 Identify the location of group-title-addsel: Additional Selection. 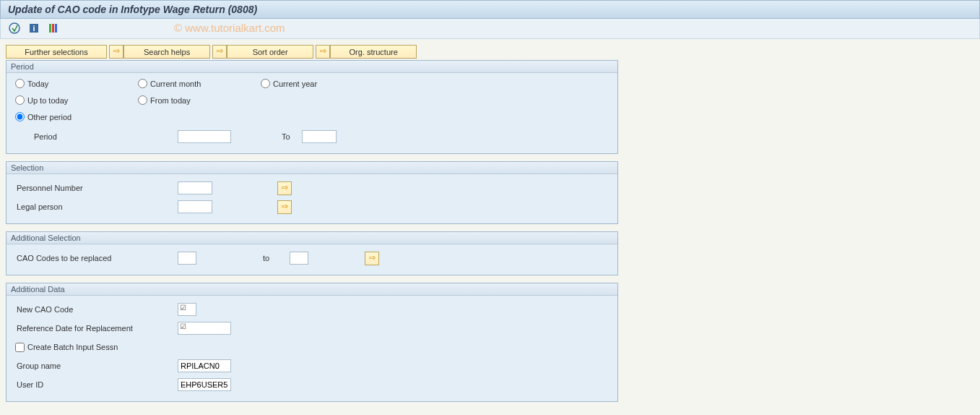
(312, 239).